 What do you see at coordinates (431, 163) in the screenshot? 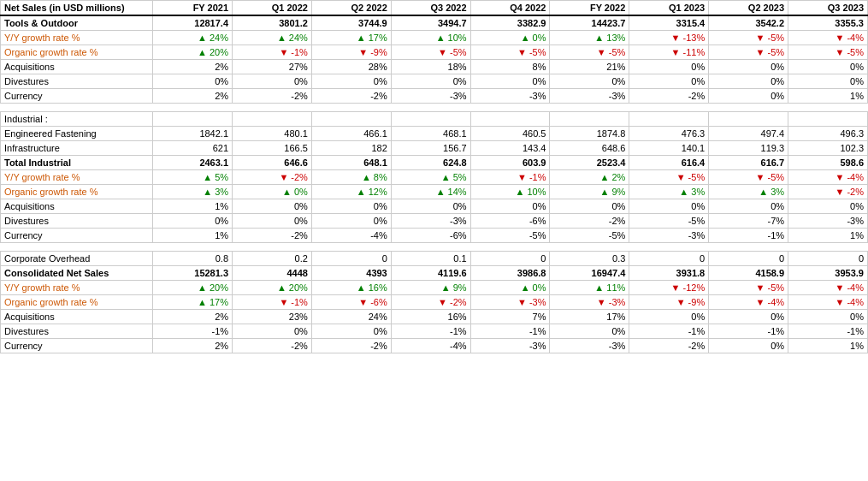
I see `data-cell: 624.8` at bounding box center [431, 163].